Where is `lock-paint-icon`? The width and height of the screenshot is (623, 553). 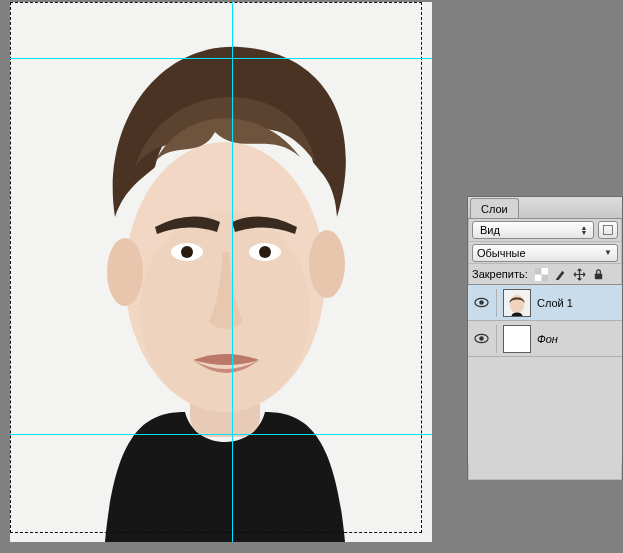
lock-paint-icon is located at coordinates (561, 274).